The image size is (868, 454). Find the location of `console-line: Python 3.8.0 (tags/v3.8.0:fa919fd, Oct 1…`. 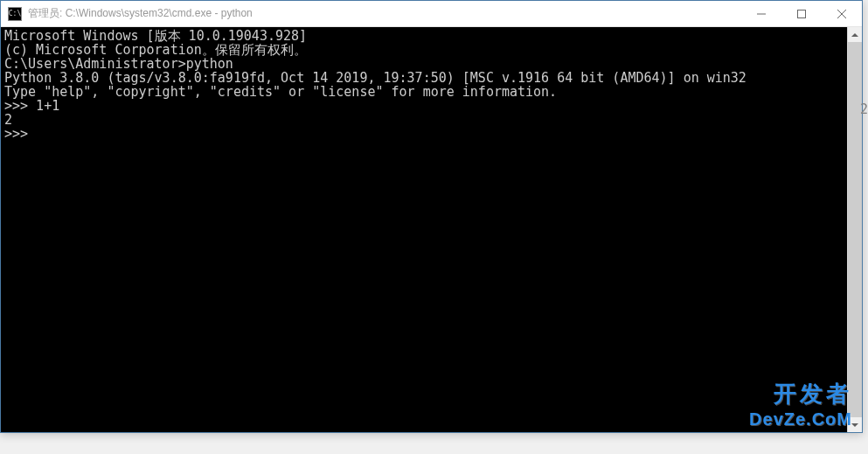

console-line: Python 3.8.0 (tags/v3.8.0:fa919fd, Oct 1… is located at coordinates (424, 78).